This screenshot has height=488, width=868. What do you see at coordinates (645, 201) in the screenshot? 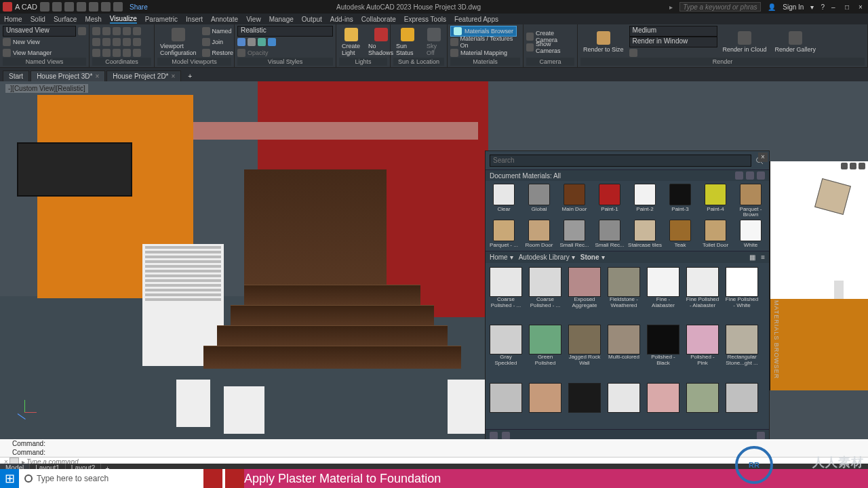
I see `doc-material-item: Paint-2` at bounding box center [645, 201].